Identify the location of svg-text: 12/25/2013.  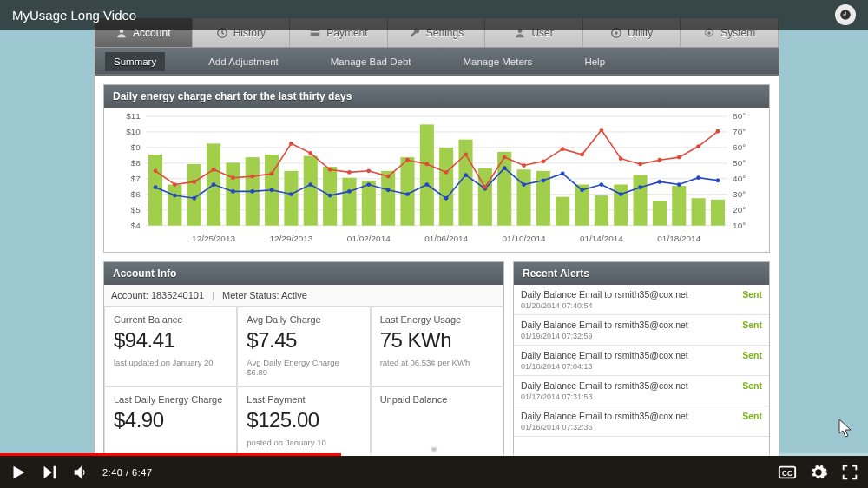
(214, 238).